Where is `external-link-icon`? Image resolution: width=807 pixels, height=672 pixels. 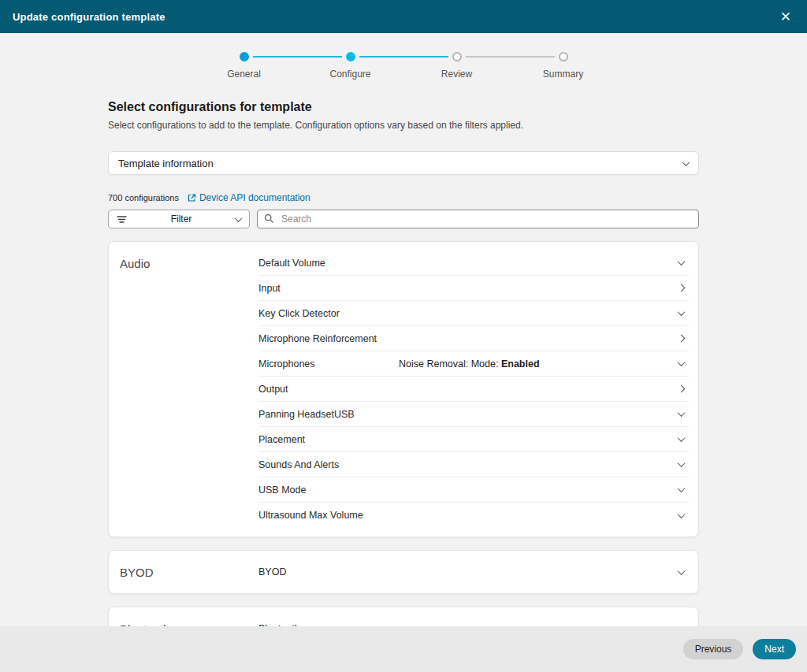 external-link-icon is located at coordinates (192, 198).